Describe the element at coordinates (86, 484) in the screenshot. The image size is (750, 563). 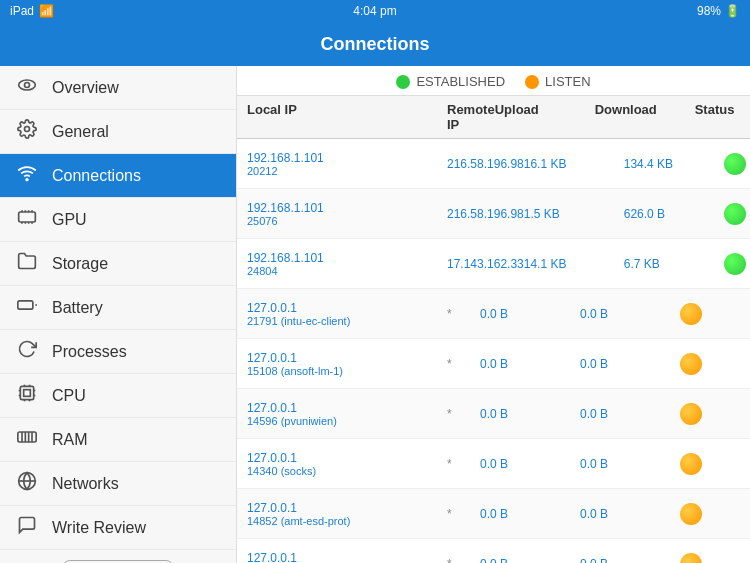
I see `sidebar-item-label: Networks` at that location.